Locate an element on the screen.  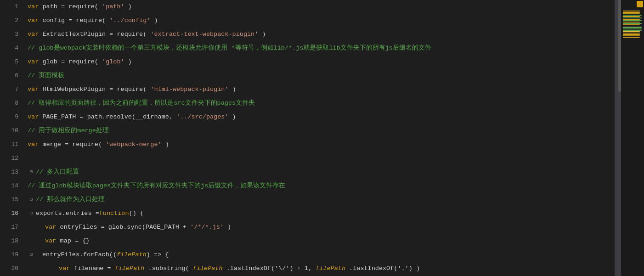
token-str-11: 'webpack-merge' is located at coordinates (134, 144).